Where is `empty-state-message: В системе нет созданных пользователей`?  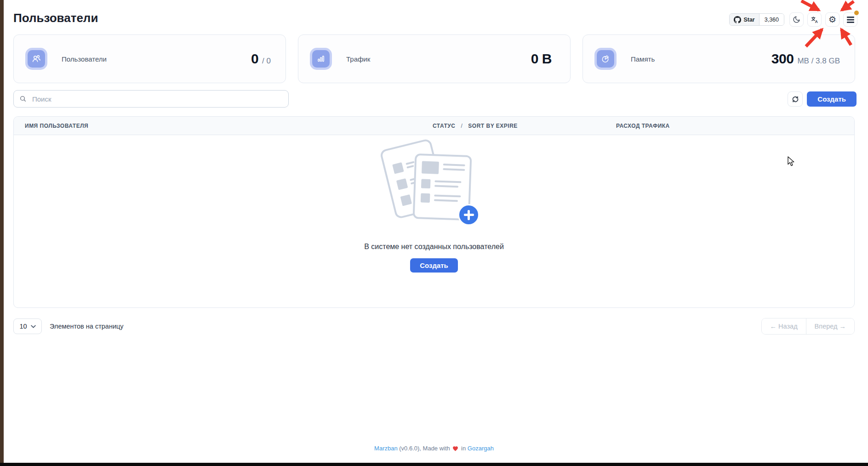
empty-state-message: В системе нет созданных пользователей is located at coordinates (434, 247).